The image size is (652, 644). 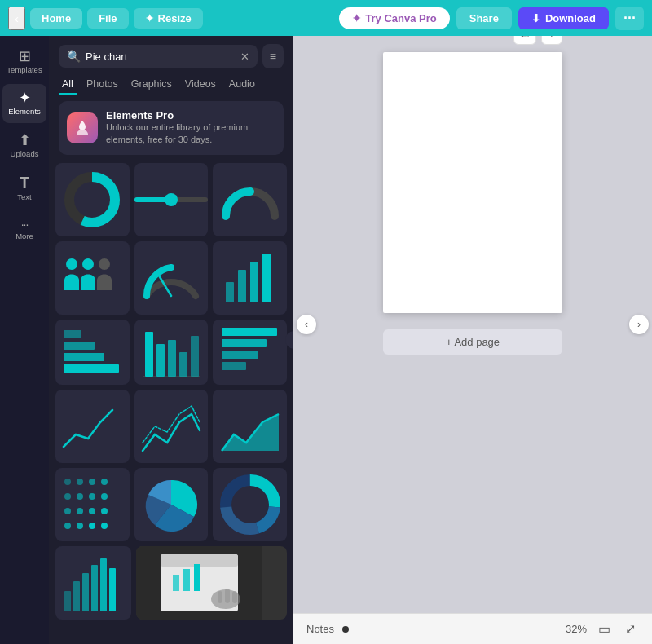 What do you see at coordinates (161, 57) in the screenshot?
I see `search-input` at bounding box center [161, 57].